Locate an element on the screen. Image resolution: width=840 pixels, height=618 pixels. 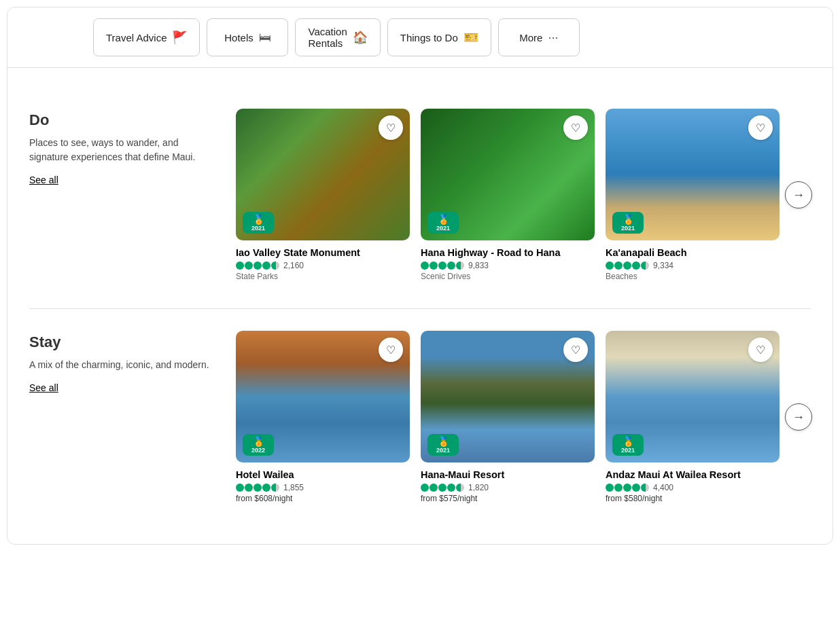
nav-tabs: Travel Advice🚩Hotels🛏VacationRentals🏠Thi… is located at coordinates (455, 37).